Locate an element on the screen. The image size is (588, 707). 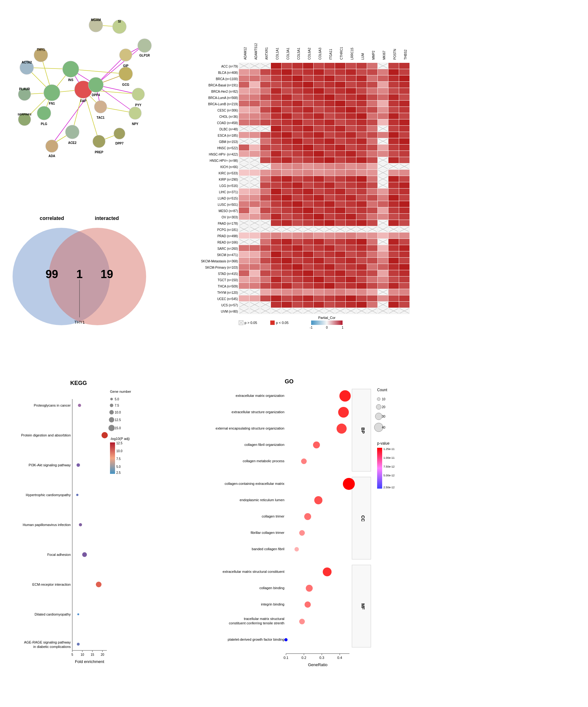
svg-text: FN1 is located at coordinates (52, 104).